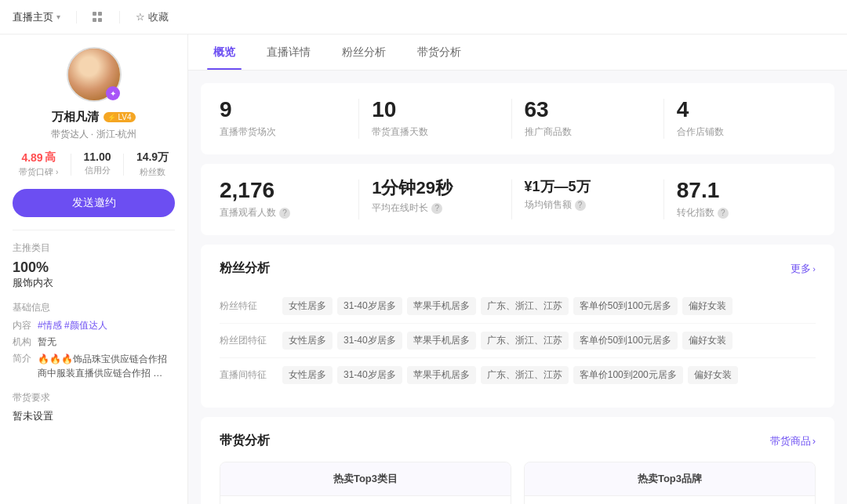  Describe the element at coordinates (56, 172) in the screenshot. I see `stat-arrow-icon: ›` at that location.